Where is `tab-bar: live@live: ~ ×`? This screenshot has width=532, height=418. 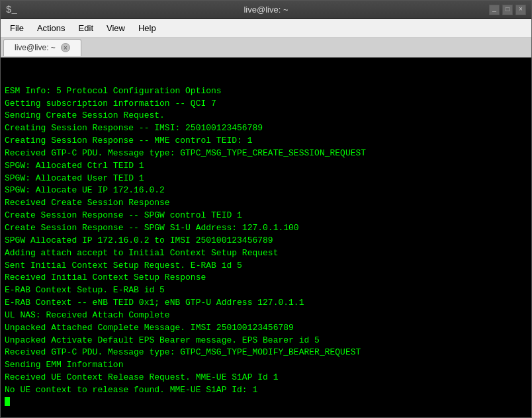
tab-bar: live@live: ~ × is located at coordinates (266, 48).